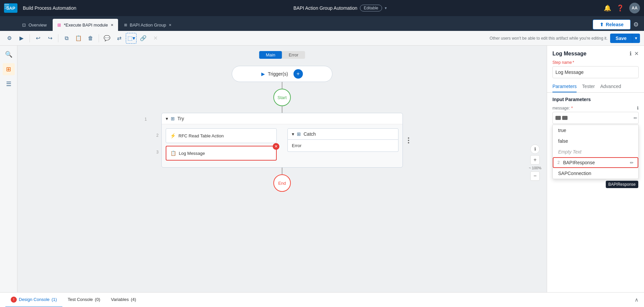  I want to click on toolbar: ⚙ ▶ ↩ ↪ ⧉ 📋 🗑 💬 ⇄ ⬚▾ 🔗 ✕ Other users won…, so click(322, 38).